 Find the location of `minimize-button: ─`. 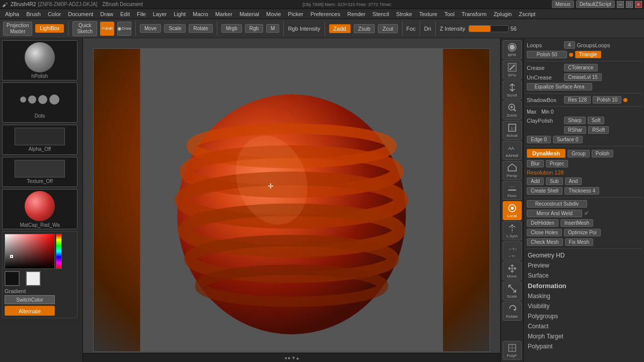

minimize-button: ─ is located at coordinates (620, 5).